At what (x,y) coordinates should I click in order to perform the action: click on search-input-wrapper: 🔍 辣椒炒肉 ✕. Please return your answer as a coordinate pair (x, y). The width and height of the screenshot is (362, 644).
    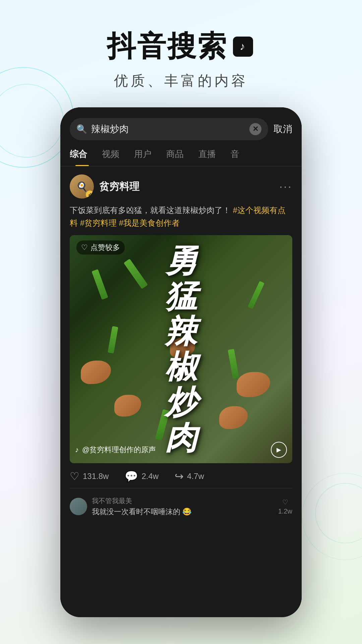
    Looking at the image, I should click on (169, 129).